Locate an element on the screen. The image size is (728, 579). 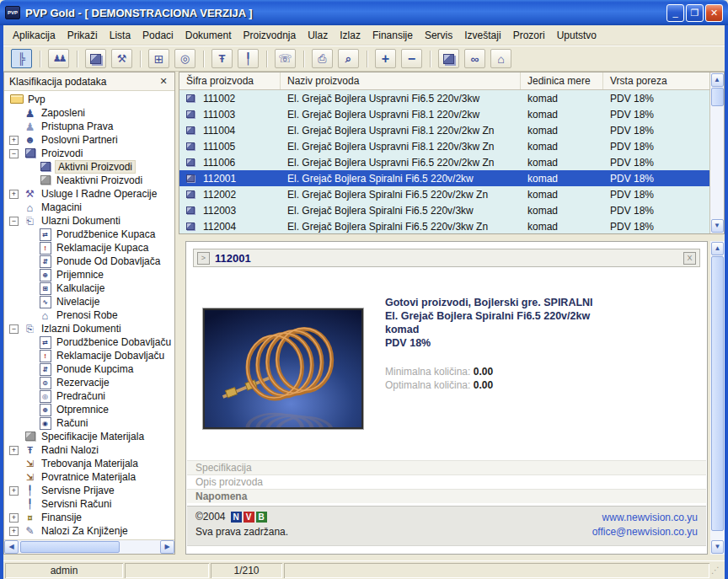
close-button: ✕ is located at coordinates (715, 13).